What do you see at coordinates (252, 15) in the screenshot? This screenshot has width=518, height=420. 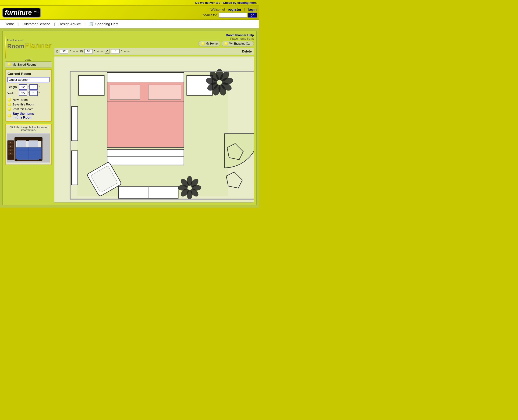 I see `go-button: go` at bounding box center [252, 15].